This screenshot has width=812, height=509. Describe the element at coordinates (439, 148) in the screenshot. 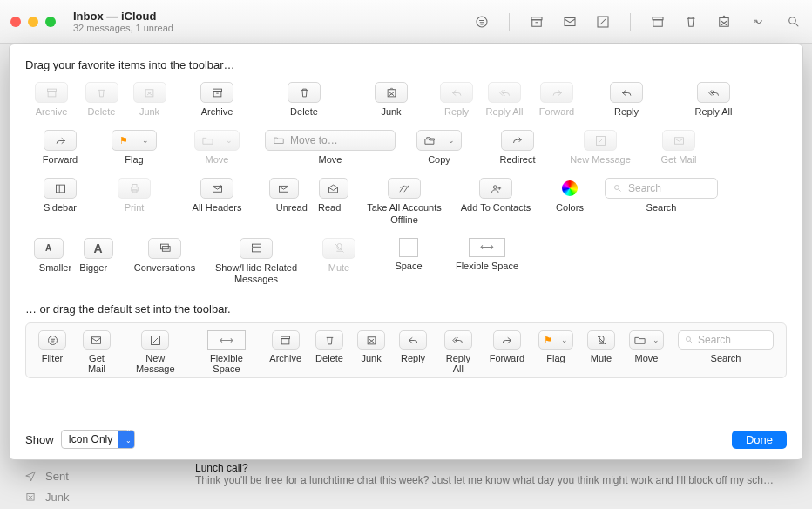

I see `item-copy: ⌄Copy` at that location.